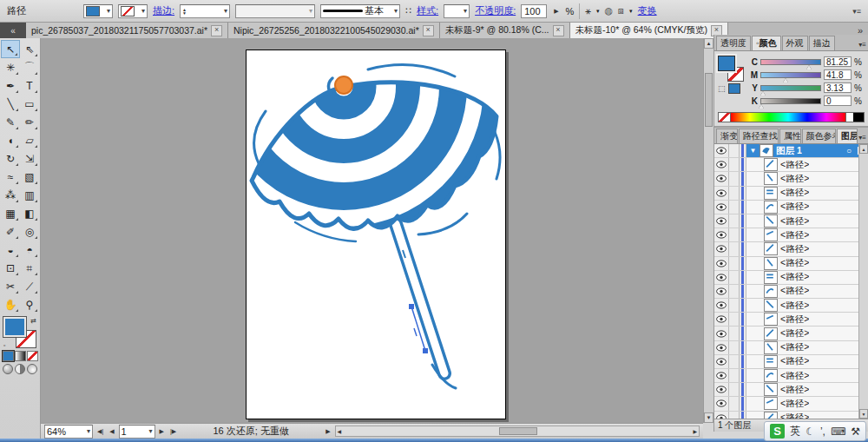 The image size is (868, 442). What do you see at coordinates (838, 101) in the screenshot?
I see `slider-value-input: 0` at bounding box center [838, 101].